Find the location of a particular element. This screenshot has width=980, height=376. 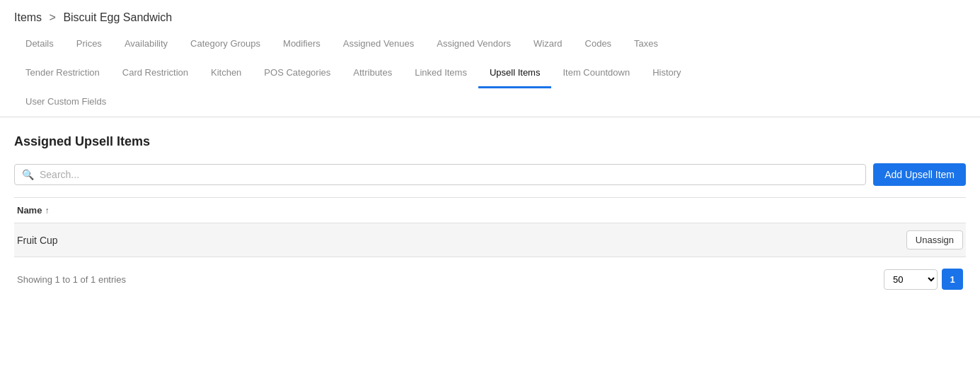

tab-codes: Codes is located at coordinates (599, 45).